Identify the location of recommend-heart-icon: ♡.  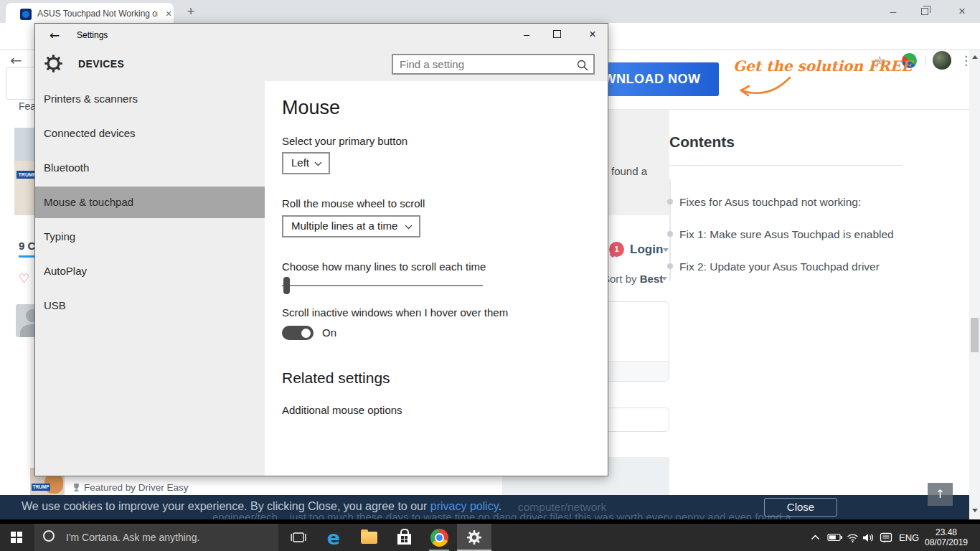
(24, 278).